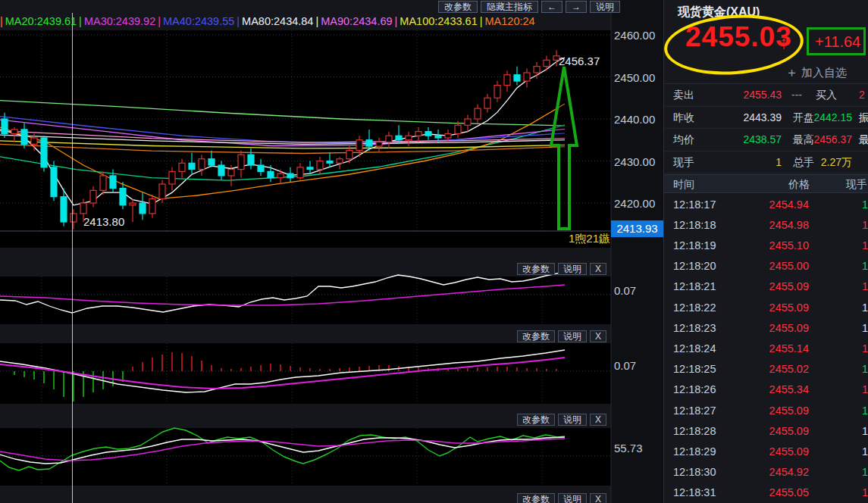 The height and width of the screenshot is (503, 868). What do you see at coordinates (576, 7) in the screenshot?
I see `toolbar-button-3: →` at bounding box center [576, 7].